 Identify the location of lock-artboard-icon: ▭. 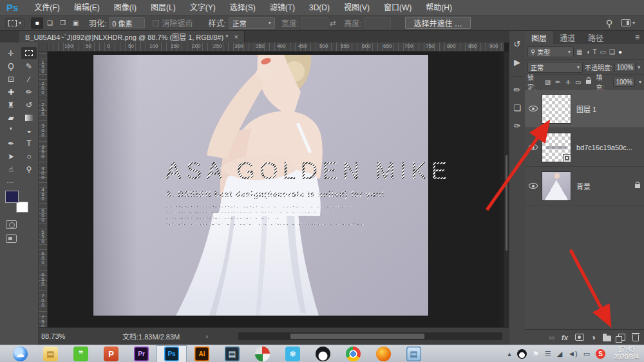
(578, 82).